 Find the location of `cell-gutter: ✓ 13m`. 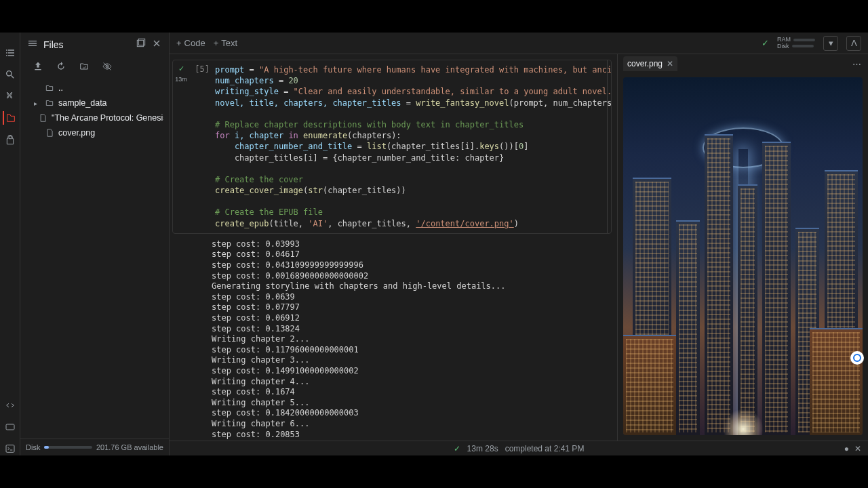

cell-gutter: ✓ 13m is located at coordinates (181, 146).